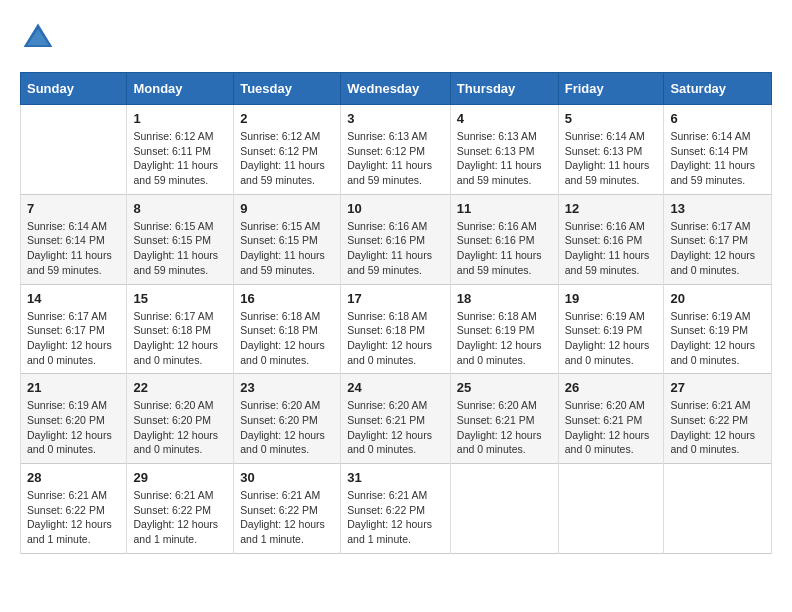 The height and width of the screenshot is (612, 792). What do you see at coordinates (288, 329) in the screenshot?
I see `day-cell: 16Sunrise: 6:18 AMSunset: 6:18 PMDayligh…` at bounding box center [288, 329].